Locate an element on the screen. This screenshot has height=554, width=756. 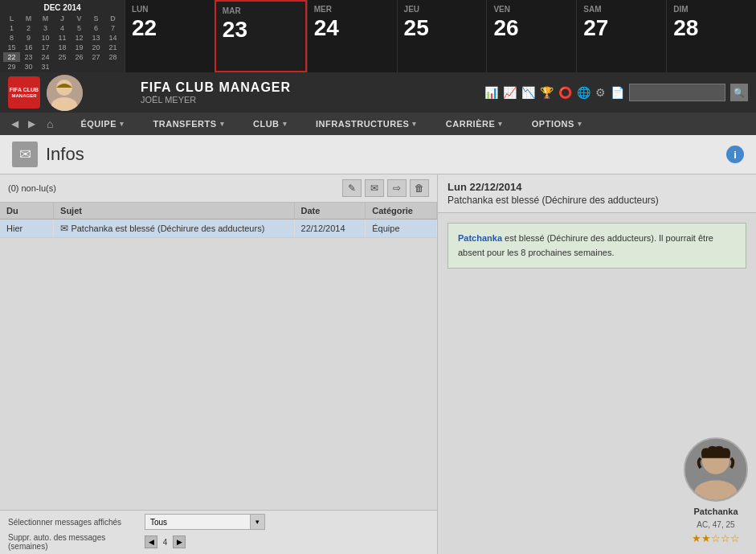
player-stars: ★★☆☆☆ is located at coordinates (716, 539).